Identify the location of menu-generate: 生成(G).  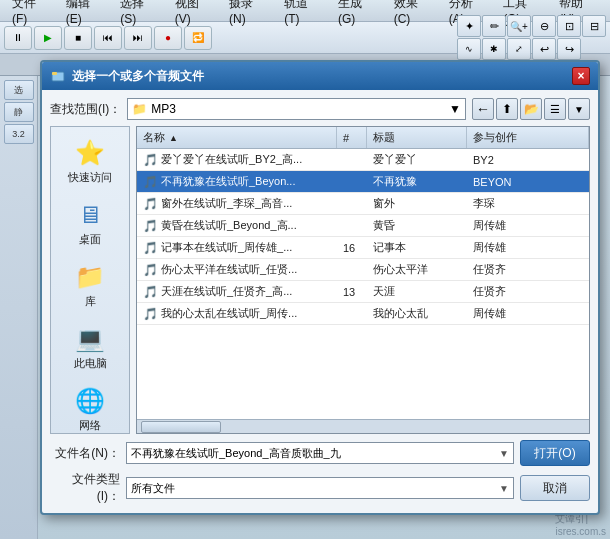
(358, 14).